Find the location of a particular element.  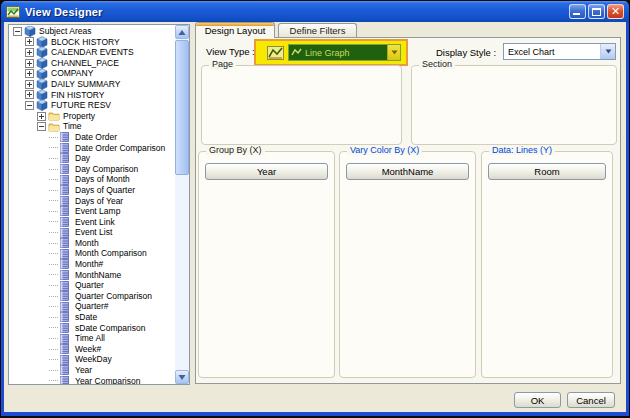

view-type-highlight: Line Graph is located at coordinates (331, 52).